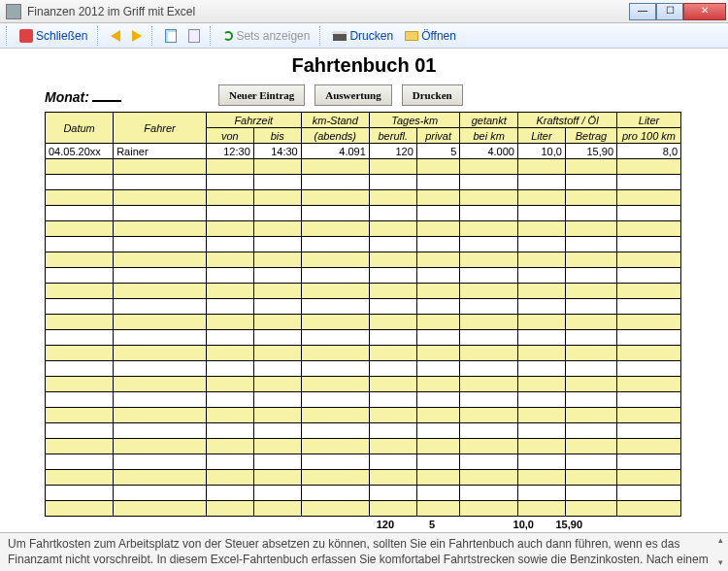  I want to click on table-row: 04.05.20xxRainer12:3014:304.09112054.000…, so click(363, 151).